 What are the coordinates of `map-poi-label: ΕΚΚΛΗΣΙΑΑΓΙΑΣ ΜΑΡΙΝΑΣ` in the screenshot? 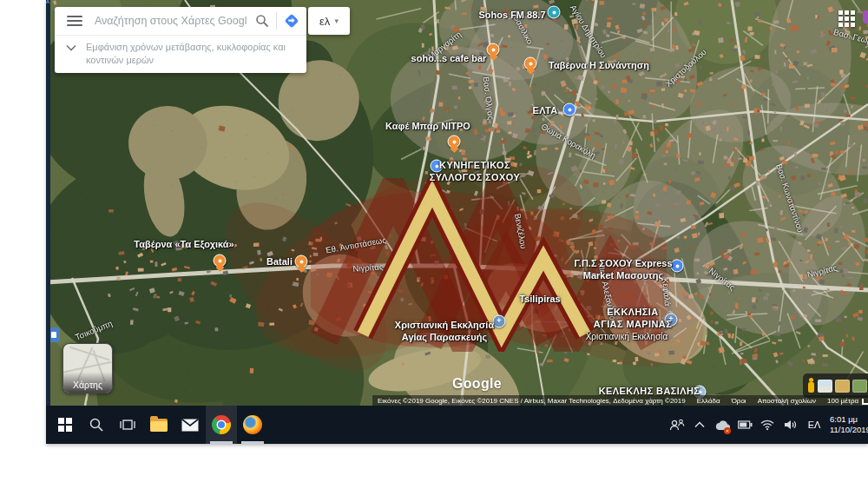 It's located at (633, 319).